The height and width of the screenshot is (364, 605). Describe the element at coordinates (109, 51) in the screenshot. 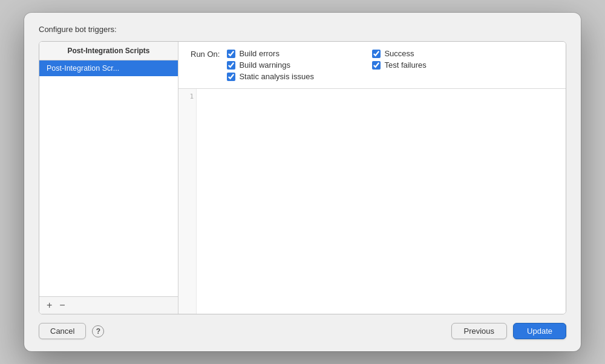

I see `left-panel-header: Post-Integration Scripts` at that location.